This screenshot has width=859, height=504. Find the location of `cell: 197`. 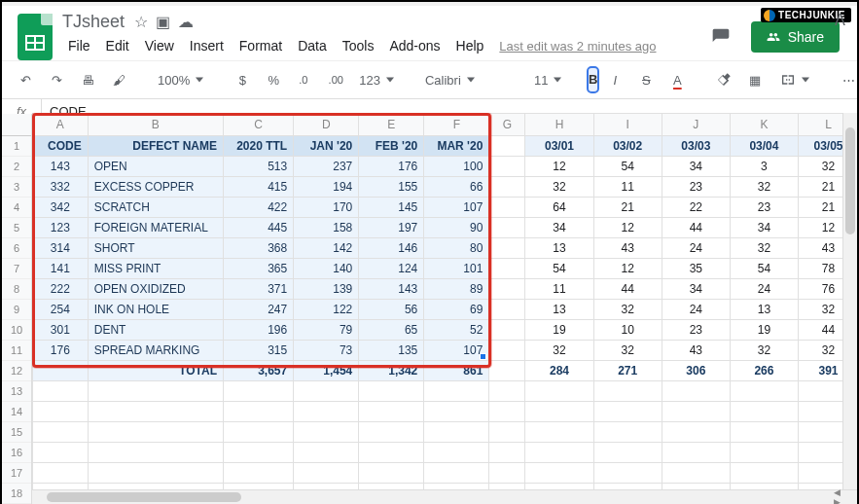

cell: 197 is located at coordinates (391, 228).